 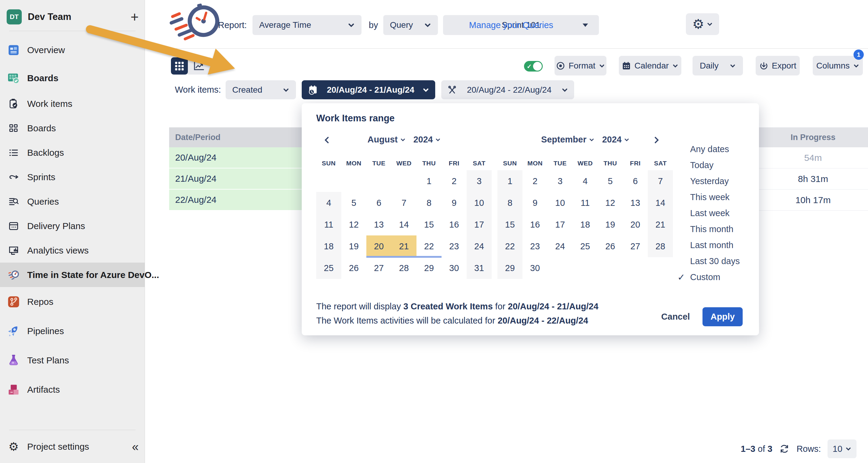 What do you see at coordinates (533, 66) in the screenshot?
I see `report-toggle-switch: ✓` at bounding box center [533, 66].